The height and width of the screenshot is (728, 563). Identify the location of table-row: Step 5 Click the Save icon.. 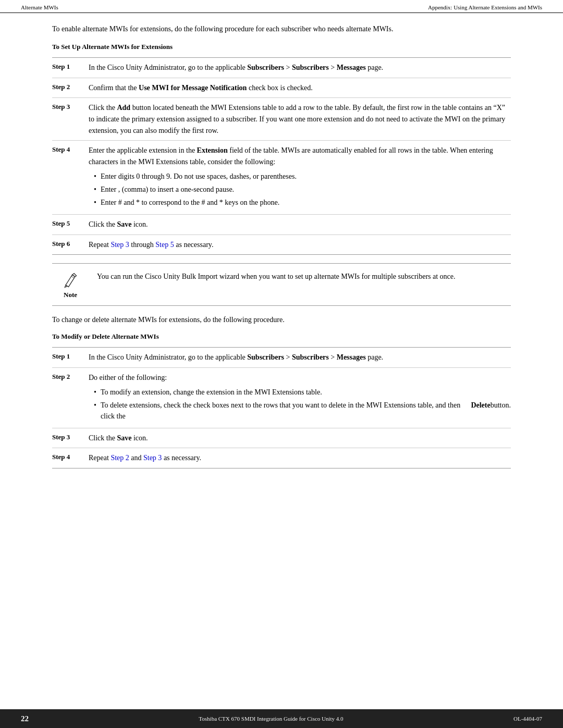
(282, 225).